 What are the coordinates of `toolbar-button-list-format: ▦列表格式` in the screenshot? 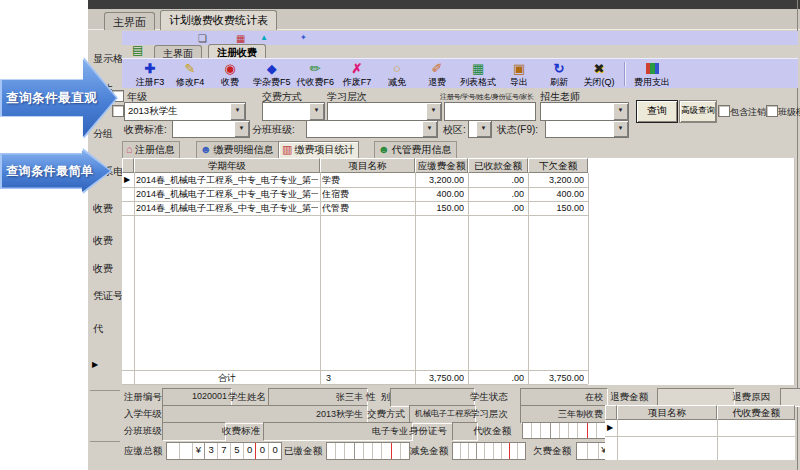 It's located at (478, 75).